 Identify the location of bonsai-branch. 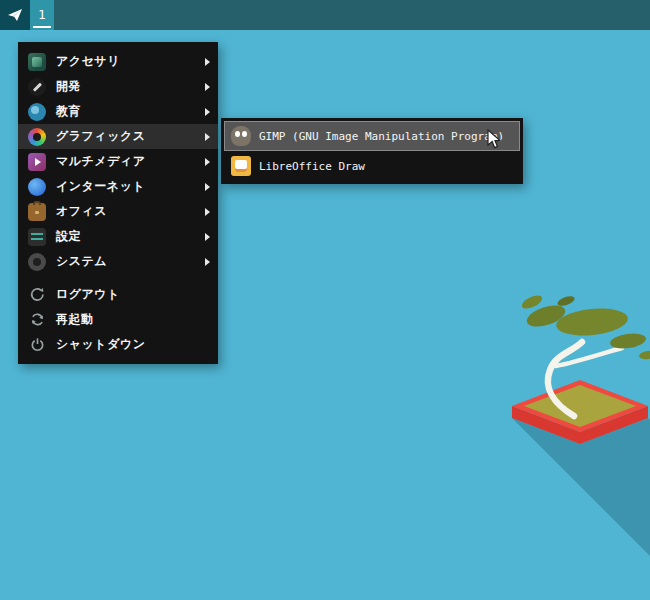
(589, 357).